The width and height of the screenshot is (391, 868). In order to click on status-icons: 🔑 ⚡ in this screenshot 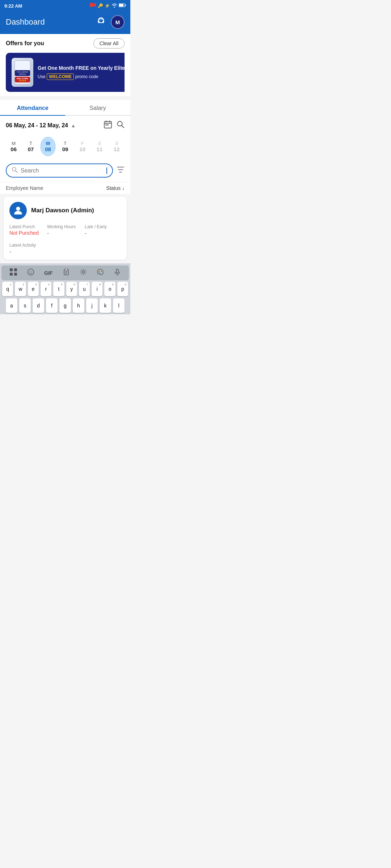, I will do `click(108, 6)`.